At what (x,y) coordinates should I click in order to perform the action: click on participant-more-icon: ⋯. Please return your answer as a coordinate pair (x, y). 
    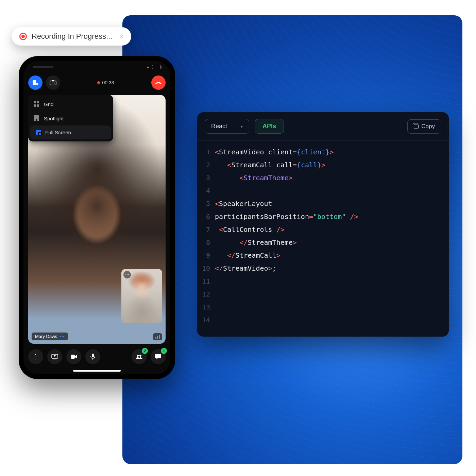
    Looking at the image, I should click on (62, 337).